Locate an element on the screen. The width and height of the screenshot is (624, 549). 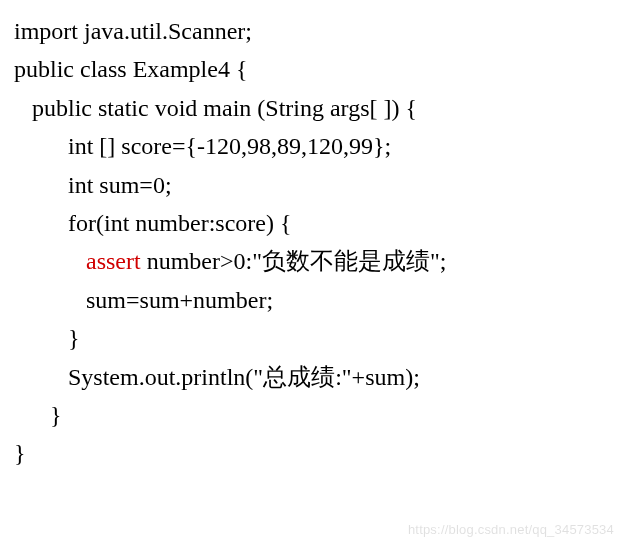
code-text: import java.util.Scanner; is located at coordinates (133, 31).